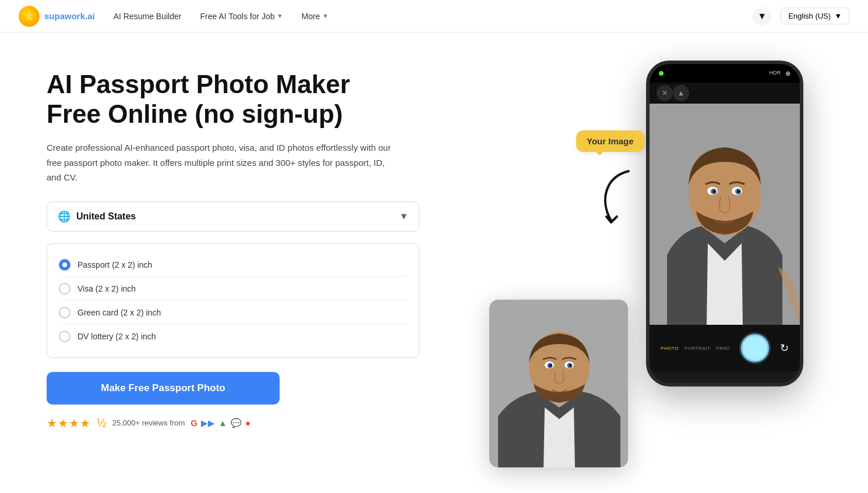  What do you see at coordinates (64, 217) in the screenshot?
I see `globe-icon: 🌐` at bounding box center [64, 217].